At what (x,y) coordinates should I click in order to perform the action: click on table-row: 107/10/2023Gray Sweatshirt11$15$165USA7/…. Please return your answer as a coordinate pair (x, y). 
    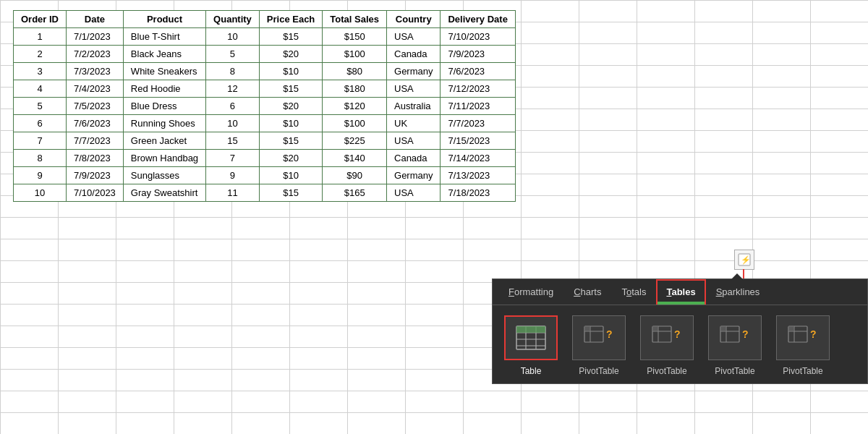
    Looking at the image, I should click on (265, 193).